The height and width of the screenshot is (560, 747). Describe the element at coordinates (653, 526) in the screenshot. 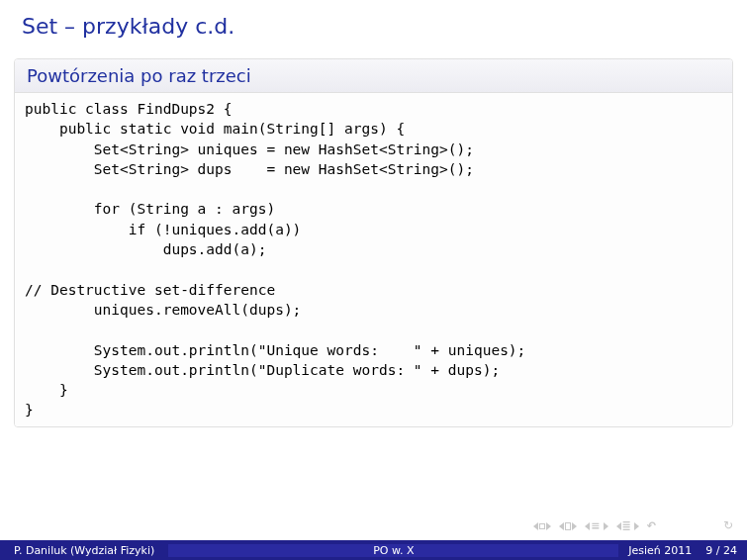

I see `nav-back-icon: ↶` at that location.